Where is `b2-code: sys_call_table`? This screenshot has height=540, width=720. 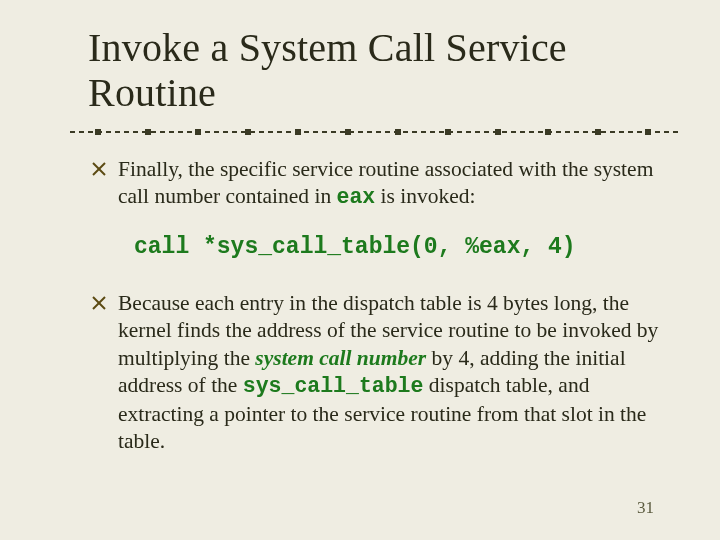 b2-code: sys_call_table is located at coordinates (334, 386).